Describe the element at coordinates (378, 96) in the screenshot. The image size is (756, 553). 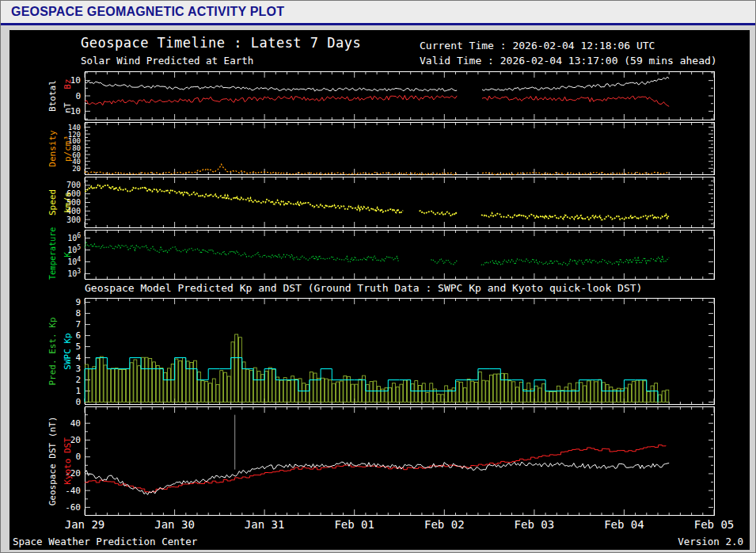
I see `panel-bfield: 100-10` at that location.